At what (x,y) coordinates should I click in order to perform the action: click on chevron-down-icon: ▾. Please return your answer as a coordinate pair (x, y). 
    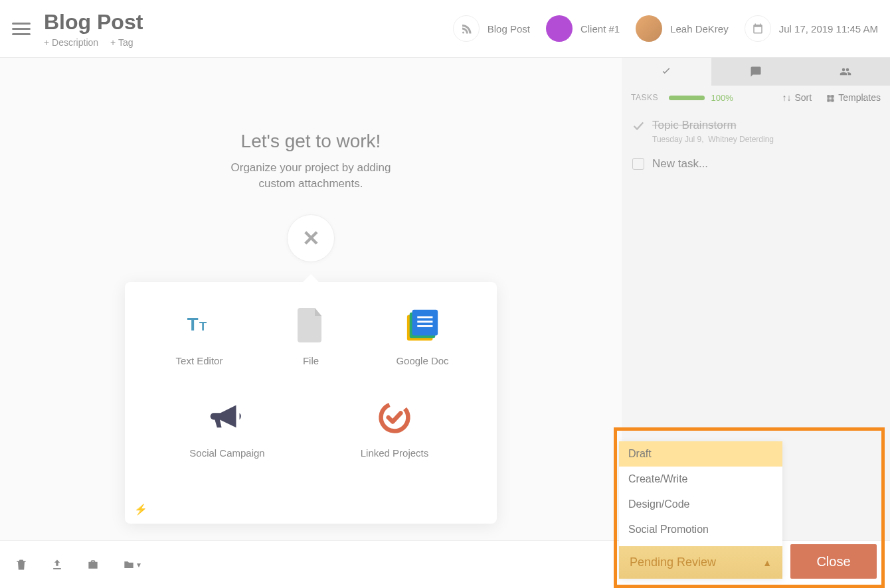
    Looking at the image, I should click on (139, 565).